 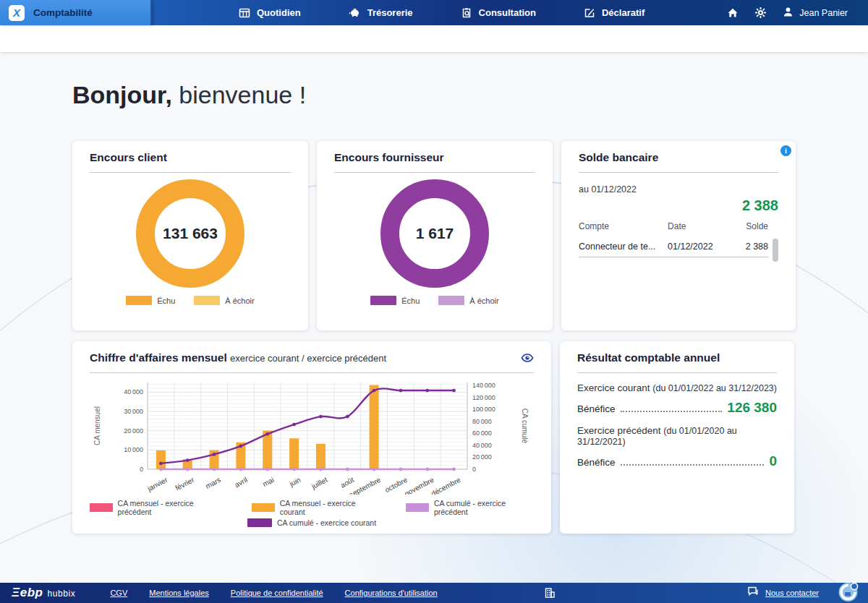 I want to click on col-header-compte: Compte, so click(x=624, y=226).